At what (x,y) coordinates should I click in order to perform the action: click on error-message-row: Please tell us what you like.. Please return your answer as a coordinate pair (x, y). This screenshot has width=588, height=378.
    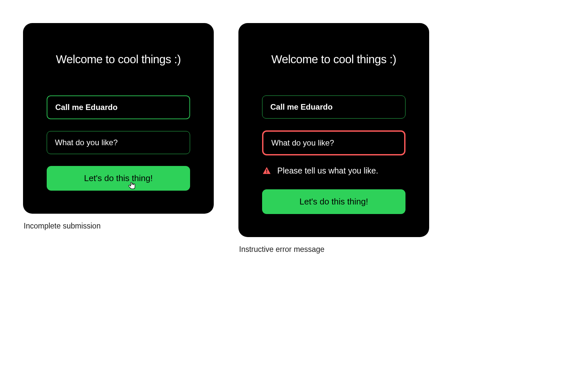
    Looking at the image, I should click on (334, 171).